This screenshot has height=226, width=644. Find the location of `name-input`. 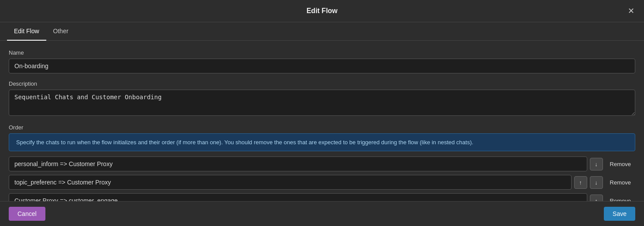

name-input is located at coordinates (322, 66).